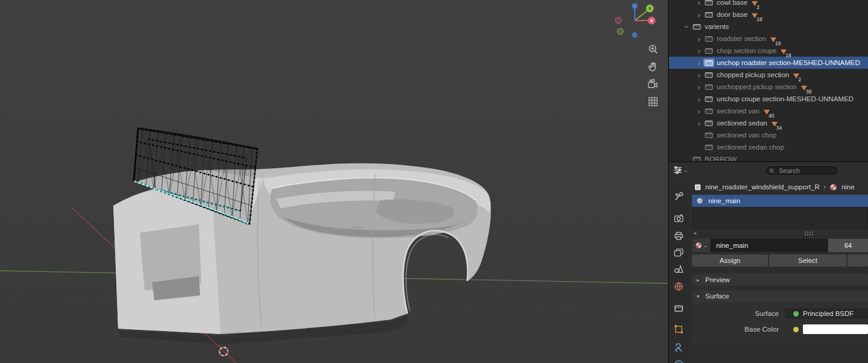  What do you see at coordinates (769, 4) in the screenshot?
I see `outliner-row: cowl base 2` at bounding box center [769, 4].